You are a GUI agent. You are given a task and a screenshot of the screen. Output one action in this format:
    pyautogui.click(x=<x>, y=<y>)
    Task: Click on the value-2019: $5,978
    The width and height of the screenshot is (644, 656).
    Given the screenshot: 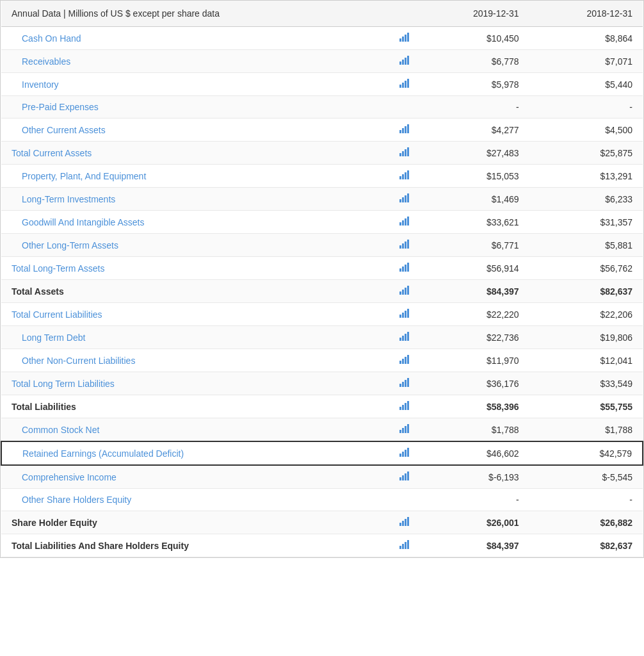 What is the action you would take?
    pyautogui.click(x=472, y=85)
    